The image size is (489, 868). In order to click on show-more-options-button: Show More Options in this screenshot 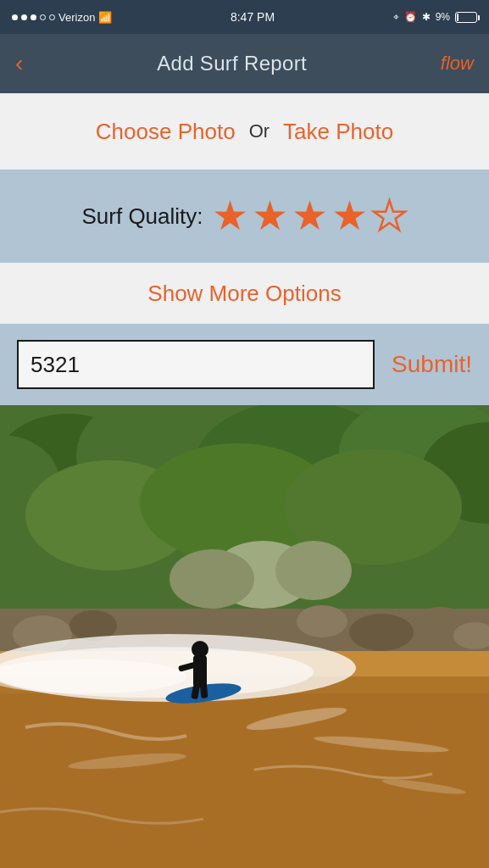, I will do `click(244, 293)`.